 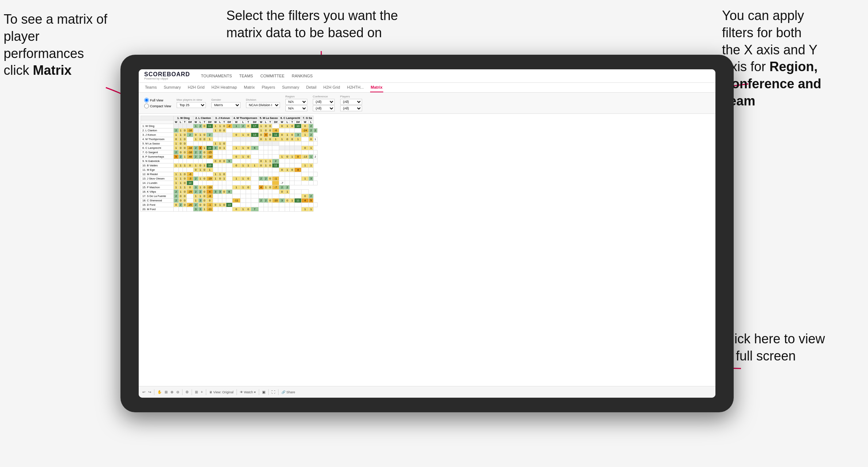 I want to click on compact-view-radio: Compact View, so click(x=158, y=106).